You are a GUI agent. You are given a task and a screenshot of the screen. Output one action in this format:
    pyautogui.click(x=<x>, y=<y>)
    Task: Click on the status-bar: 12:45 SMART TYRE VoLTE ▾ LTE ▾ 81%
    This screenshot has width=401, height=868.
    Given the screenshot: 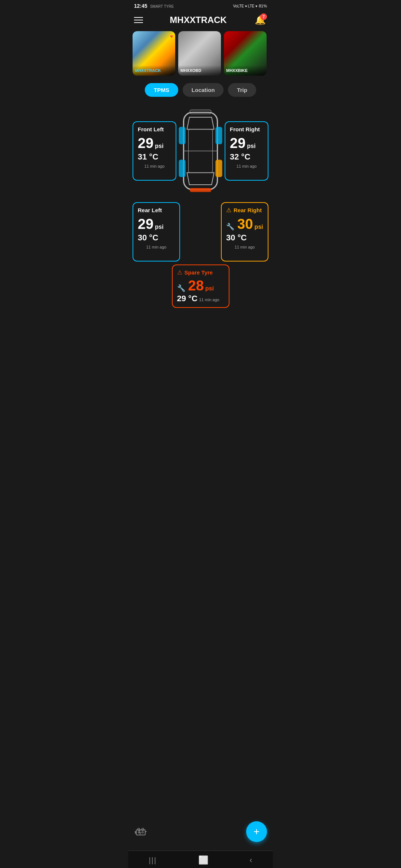 What is the action you would take?
    pyautogui.click(x=200, y=5)
    